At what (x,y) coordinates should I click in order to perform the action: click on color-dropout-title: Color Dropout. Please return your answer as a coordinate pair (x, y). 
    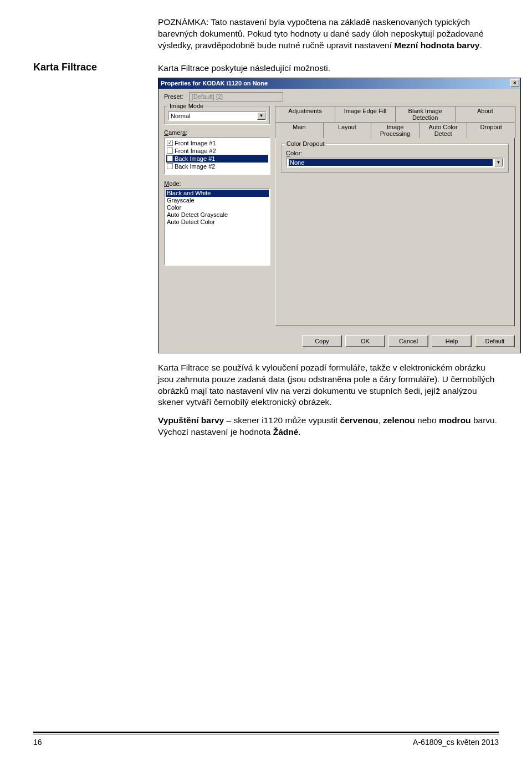
    Looking at the image, I should click on (305, 144).